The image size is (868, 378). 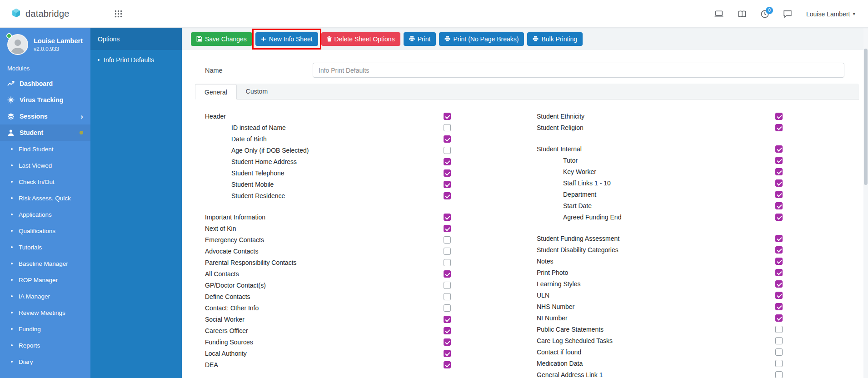 What do you see at coordinates (45, 247) in the screenshot?
I see `sidebar-item-tutorials: Tutorials` at bounding box center [45, 247].